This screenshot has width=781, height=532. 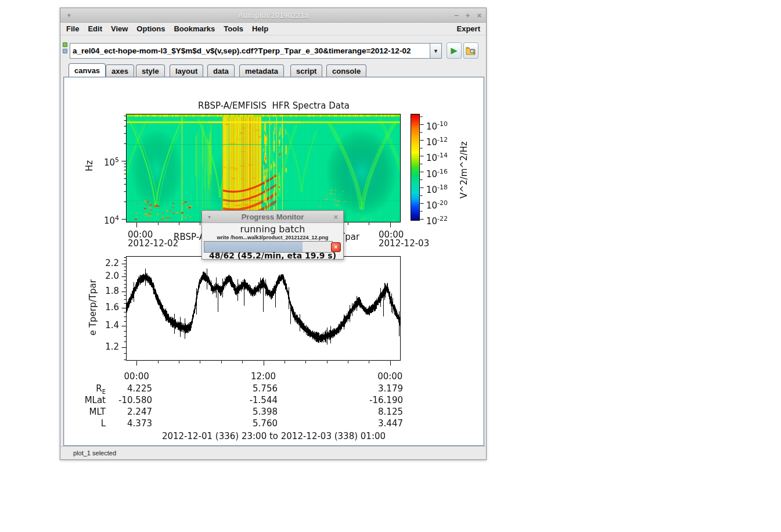 I want to click on spectrogram-xtick-date: 2012-12-03, so click(x=404, y=244).